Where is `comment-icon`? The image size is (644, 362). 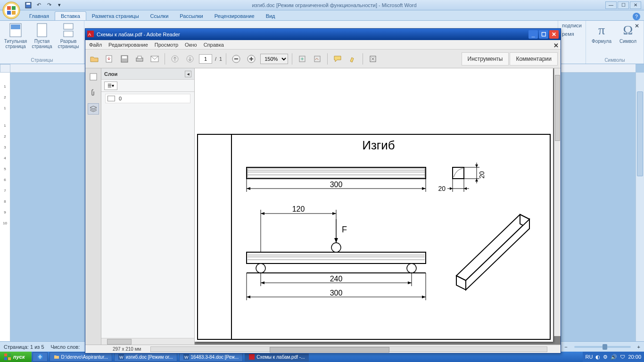
comment-icon is located at coordinates (338, 59).